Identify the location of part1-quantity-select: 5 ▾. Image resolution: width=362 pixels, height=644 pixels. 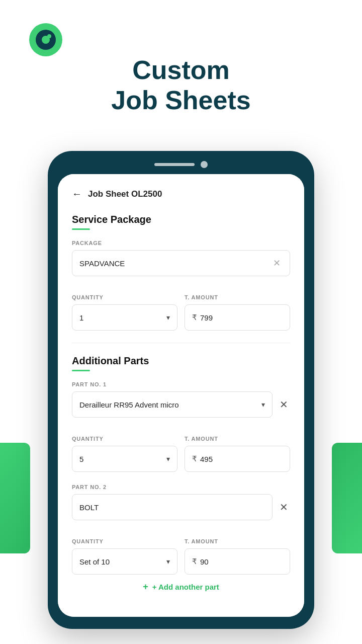
(125, 459).